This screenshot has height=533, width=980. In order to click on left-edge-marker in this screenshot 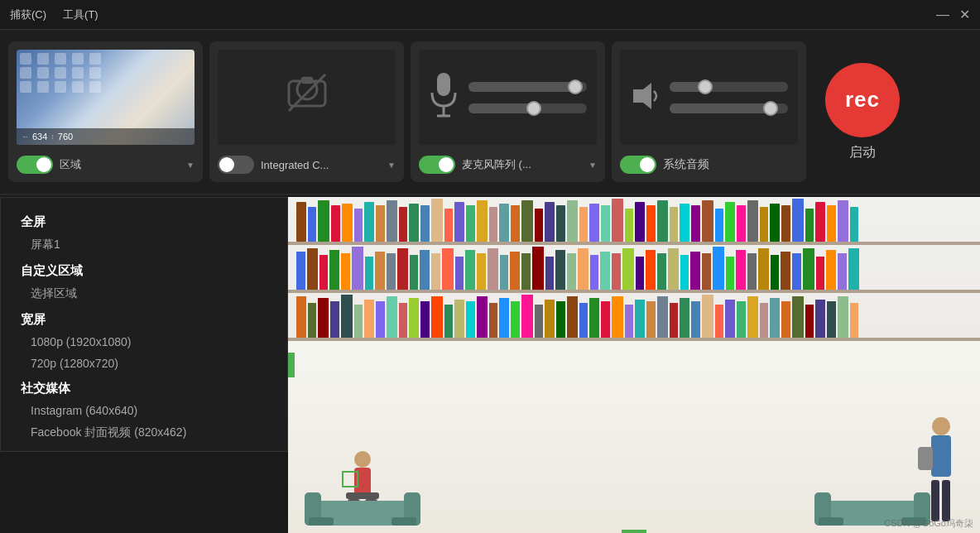, I will do `click(291, 365)`.